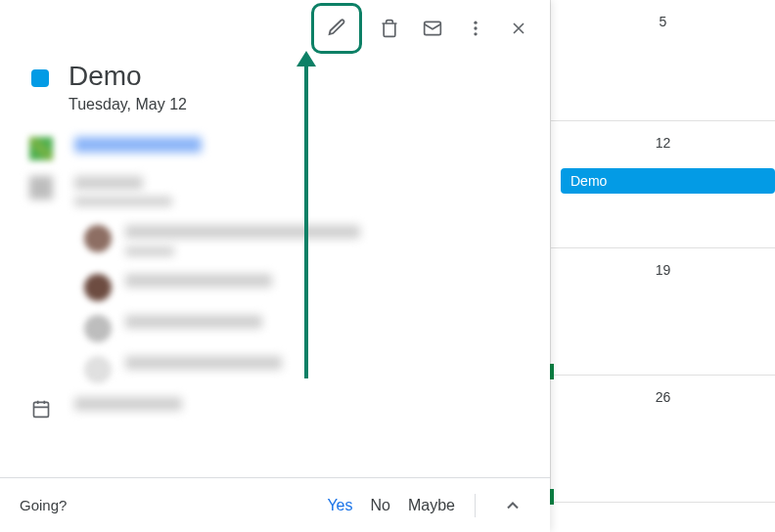 The image size is (775, 532). I want to click on rsvp-expand-button, so click(513, 506).